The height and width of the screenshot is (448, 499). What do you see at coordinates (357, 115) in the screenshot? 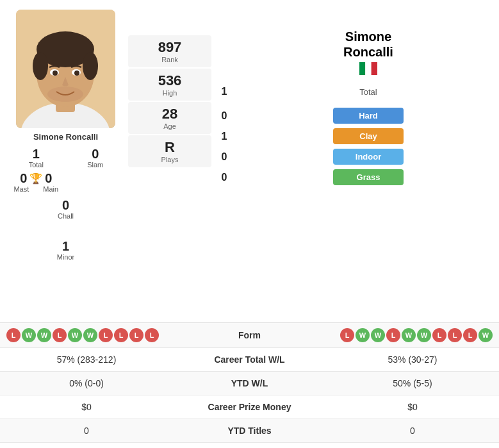
I see `court-row-hard: 0 Hard 0` at bounding box center [357, 115].